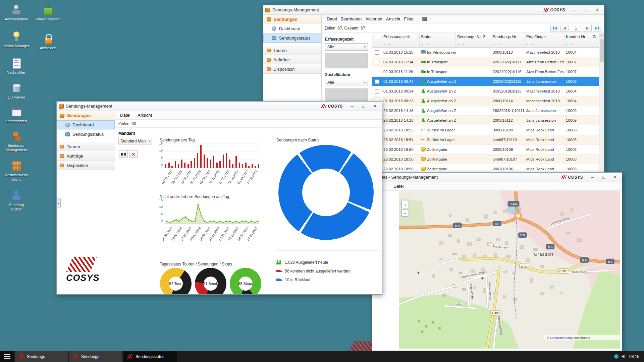 The height and width of the screenshot is (362, 644). Describe the element at coordinates (195, 197) in the screenshot. I see `line-chart-title: Nicht auslieferbare Sendungen am Tag` at that location.